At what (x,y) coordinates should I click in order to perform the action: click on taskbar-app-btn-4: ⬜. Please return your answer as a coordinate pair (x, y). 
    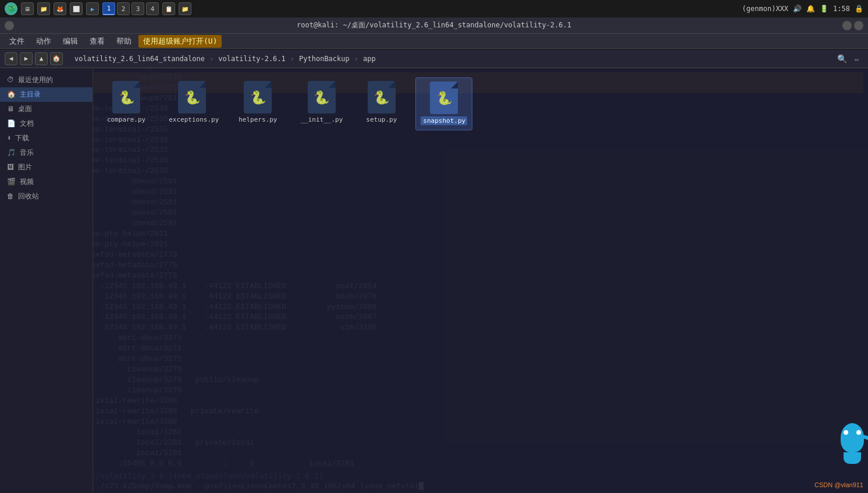
    Looking at the image, I should click on (76, 9).